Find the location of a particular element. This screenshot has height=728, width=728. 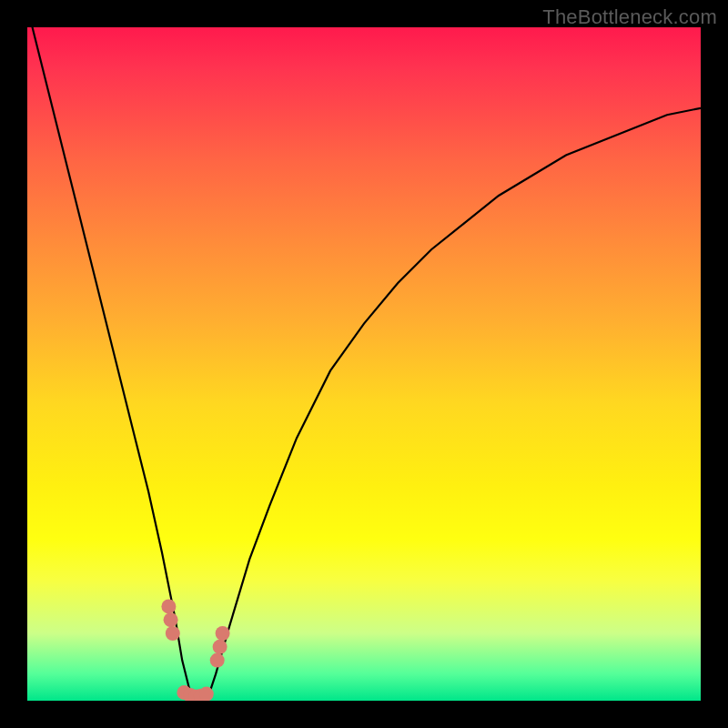

watermark-label: TheBottleneck.com is located at coordinates (630, 17).